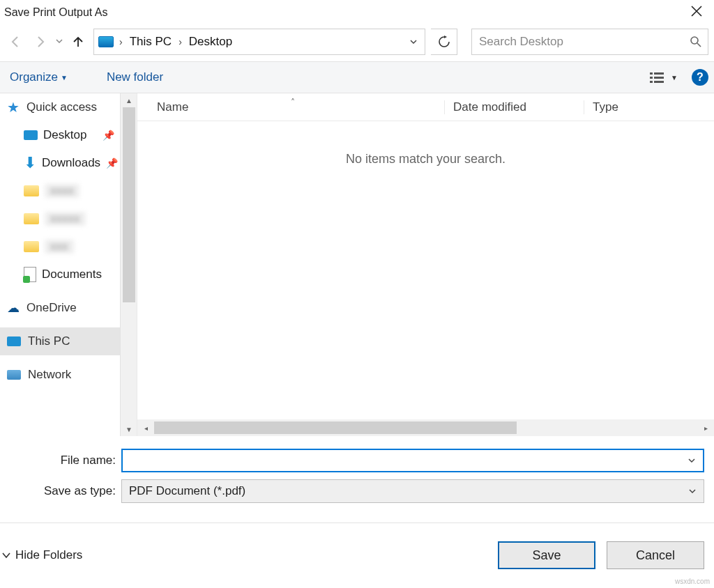 This screenshot has height=588, width=714. What do you see at coordinates (66, 491) in the screenshot?
I see `save-as-type-label: Save as type:` at bounding box center [66, 491].